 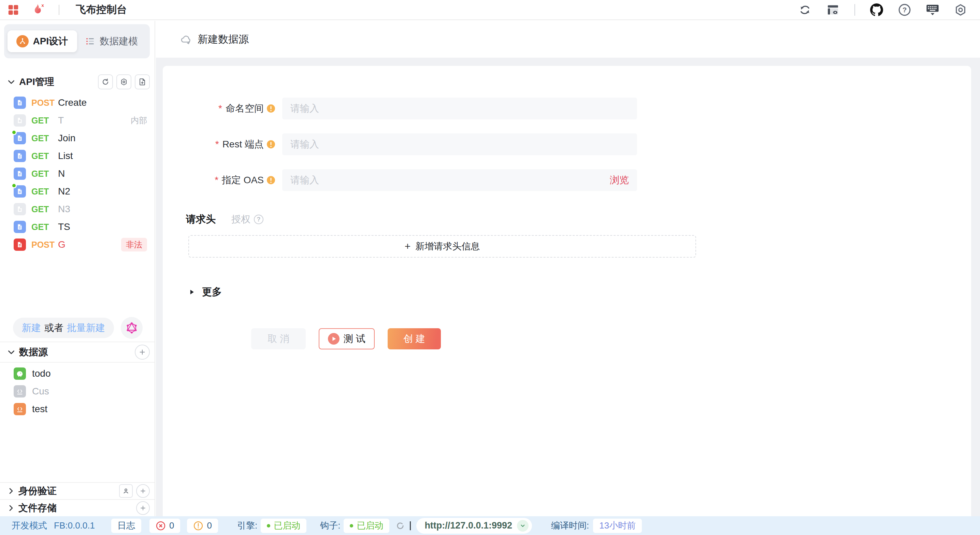 What do you see at coordinates (62, 245) in the screenshot?
I see `api-name: G` at bounding box center [62, 245].